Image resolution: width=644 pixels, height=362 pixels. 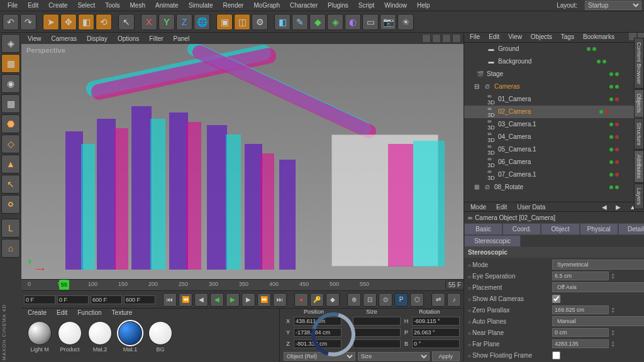 What do you see at coordinates (639, 63) in the screenshot?
I see `panel-tab-content-browser: Content Browser` at bounding box center [639, 63].